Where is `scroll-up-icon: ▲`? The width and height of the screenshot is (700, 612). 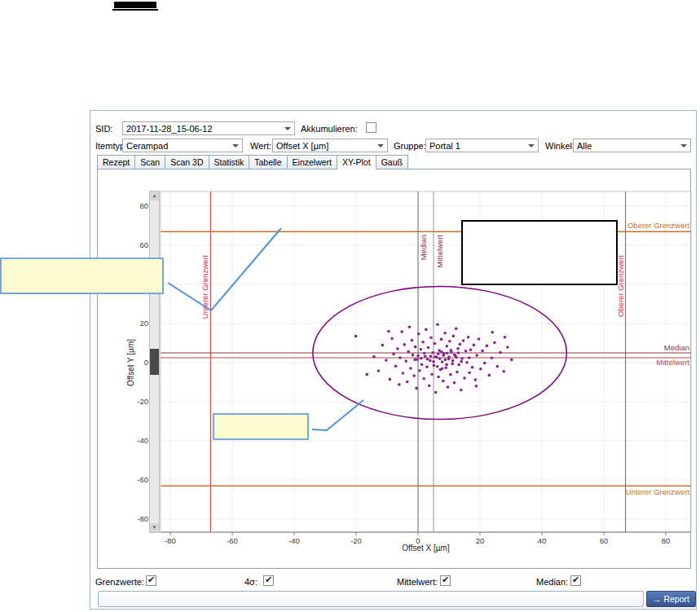
scroll-up-icon: ▲ is located at coordinates (155, 196).